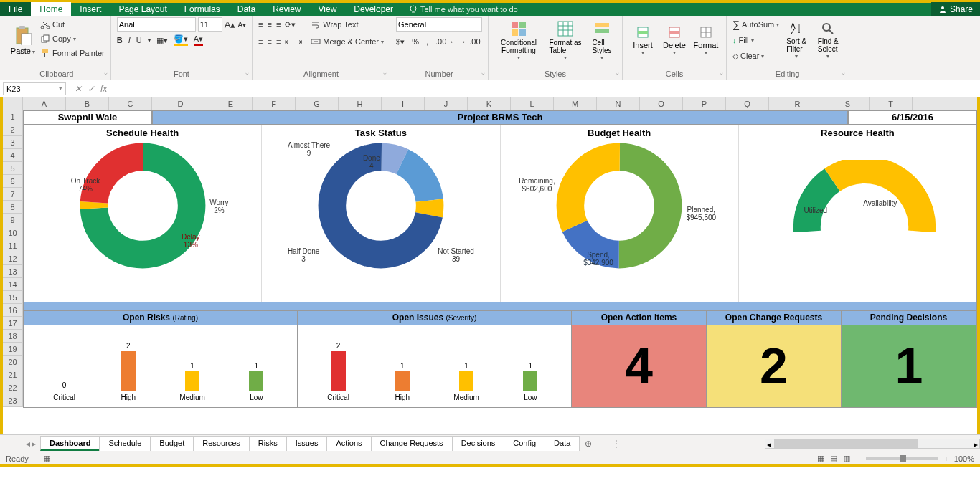  What do you see at coordinates (274, 104) in the screenshot?
I see `col-header-F: F` at bounding box center [274, 104].